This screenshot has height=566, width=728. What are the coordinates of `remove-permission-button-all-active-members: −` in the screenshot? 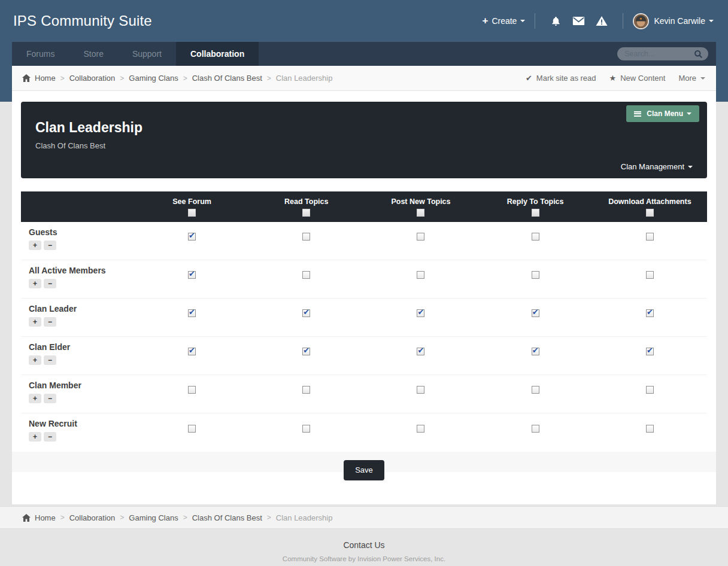 It's located at (50, 284).